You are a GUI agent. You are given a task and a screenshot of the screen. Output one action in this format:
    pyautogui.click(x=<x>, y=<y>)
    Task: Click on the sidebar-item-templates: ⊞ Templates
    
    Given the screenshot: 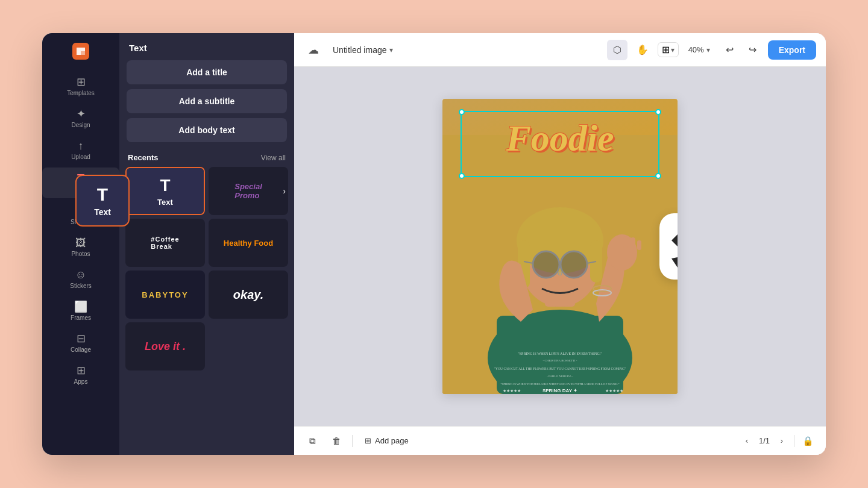 What is the action you would take?
    pyautogui.click(x=81, y=87)
    